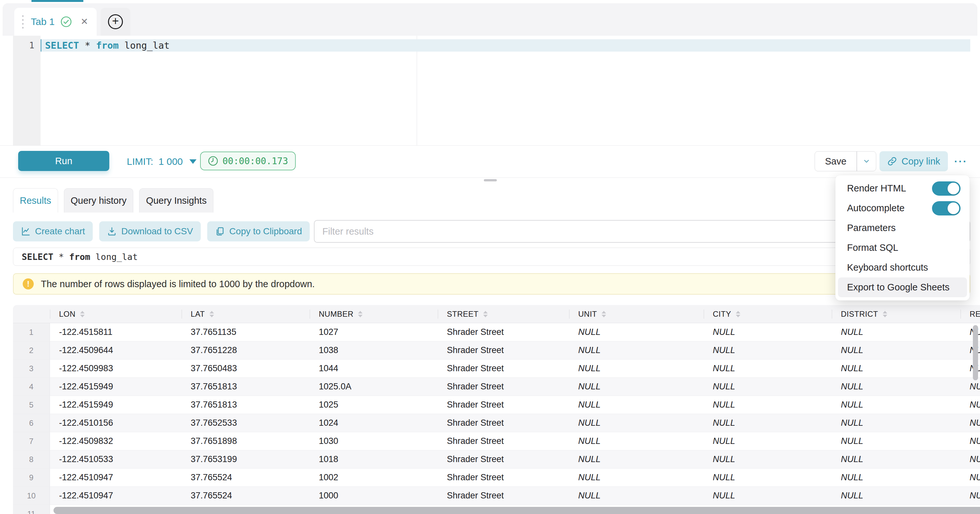 Image resolution: width=980 pixels, height=514 pixels. What do you see at coordinates (116, 459) in the screenshot?
I see `table-cell: -122.4510533` at bounding box center [116, 459].